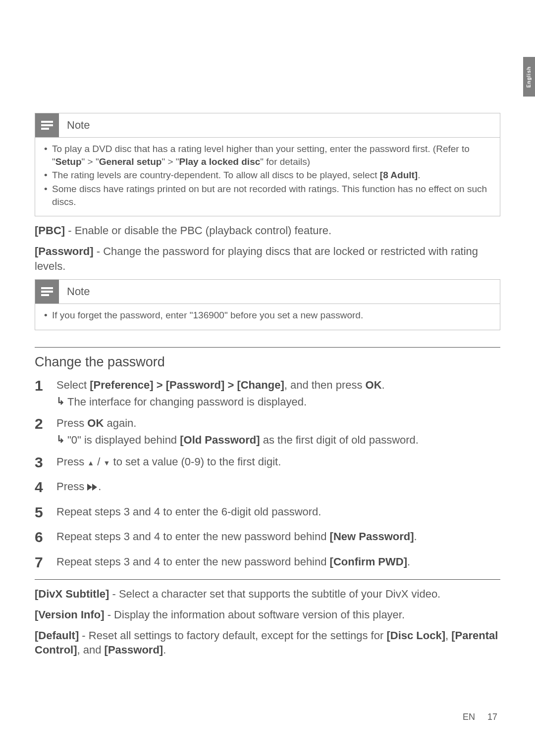 The image size is (535, 756). Describe the element at coordinates (46, 424) in the screenshot. I see `step-number: 2` at that location.